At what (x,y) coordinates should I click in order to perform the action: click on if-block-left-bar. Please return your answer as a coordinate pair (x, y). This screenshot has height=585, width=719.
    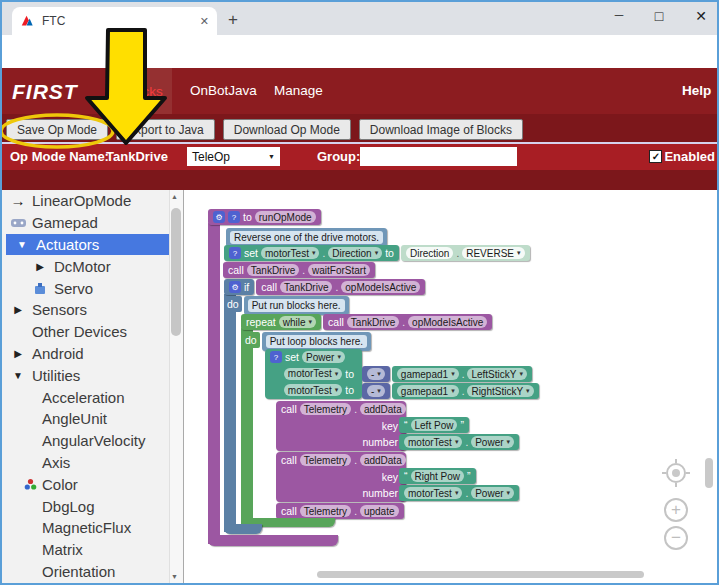
    Looking at the image, I should click on (230, 413).